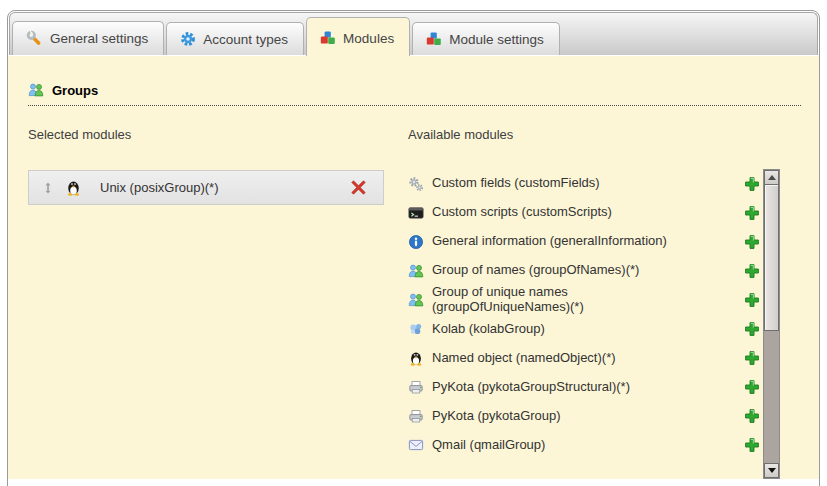 Image resolution: width=827 pixels, height=486 pixels. Describe the element at coordinates (496, 416) in the screenshot. I see `module-label: PyKota (pykotaGroup)` at that location.